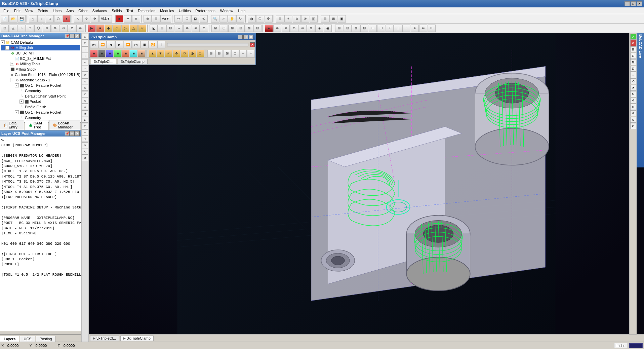 This screenshot has height=349, width=644. I want to click on rt-13: ⊗, so click(633, 113).